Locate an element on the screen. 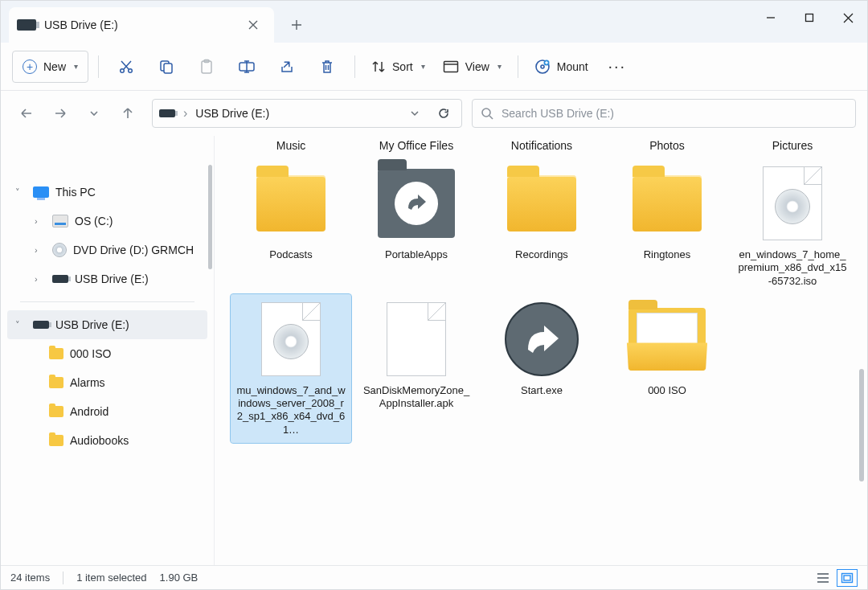 The width and height of the screenshot is (868, 590). item-label: Pictures is located at coordinates (792, 147).